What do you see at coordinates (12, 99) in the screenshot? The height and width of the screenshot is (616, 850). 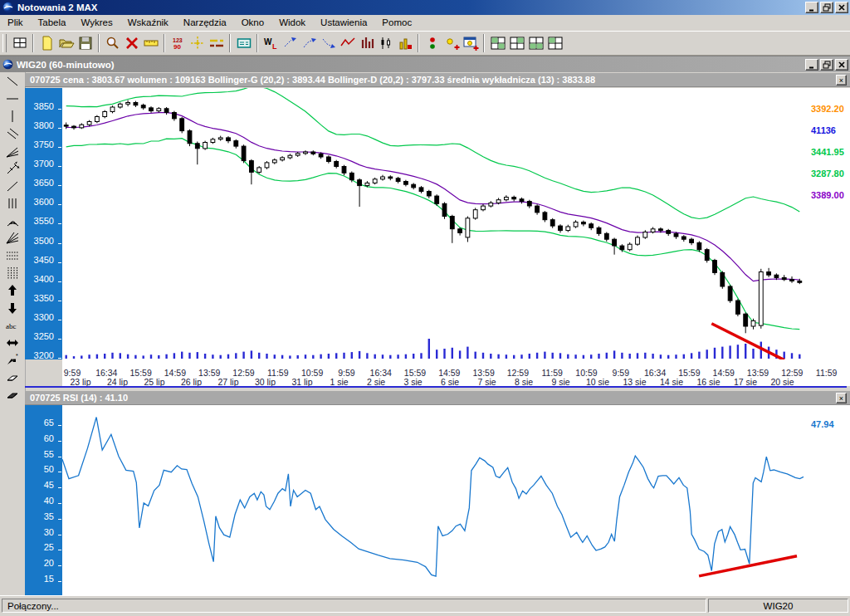 I see `horizontal-line-icon` at bounding box center [12, 99].